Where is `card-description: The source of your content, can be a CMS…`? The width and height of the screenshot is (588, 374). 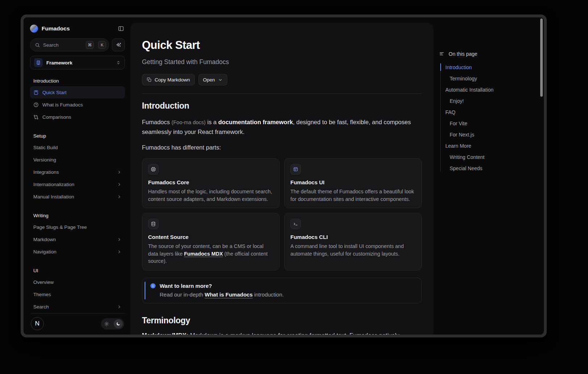
card-description: The source of your content, can be a CMS… is located at coordinates (211, 254).